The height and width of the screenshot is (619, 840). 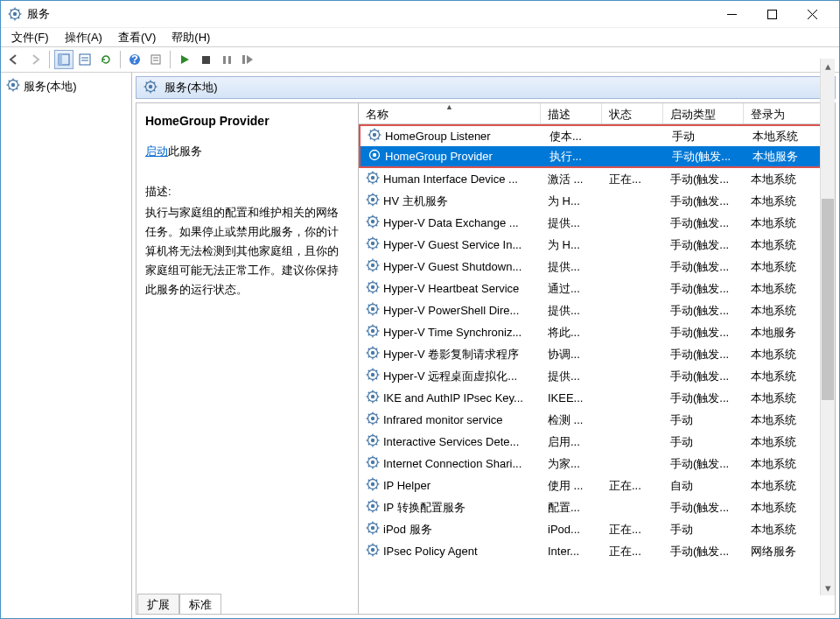 I want to click on menu-view: 查看(V), so click(x=136, y=38).